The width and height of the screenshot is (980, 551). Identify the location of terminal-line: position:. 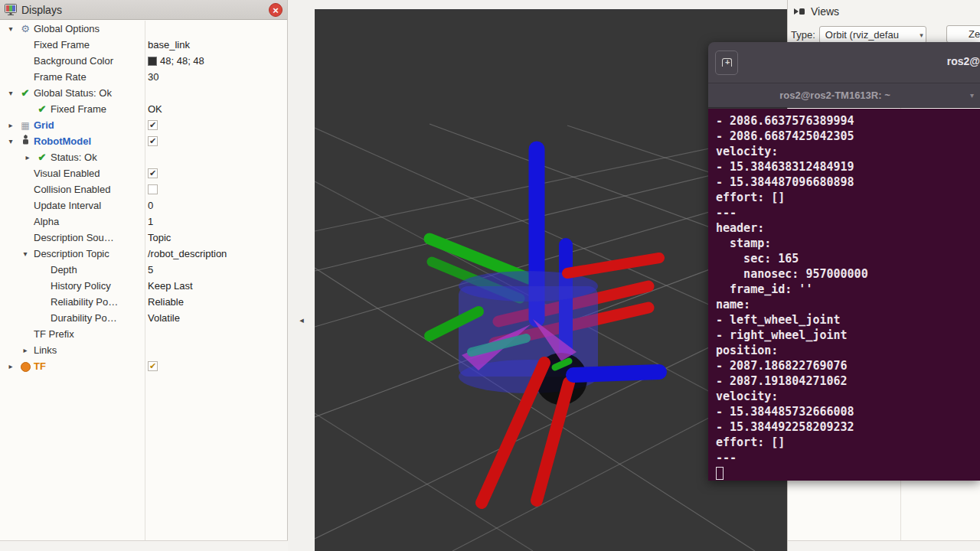
(848, 350).